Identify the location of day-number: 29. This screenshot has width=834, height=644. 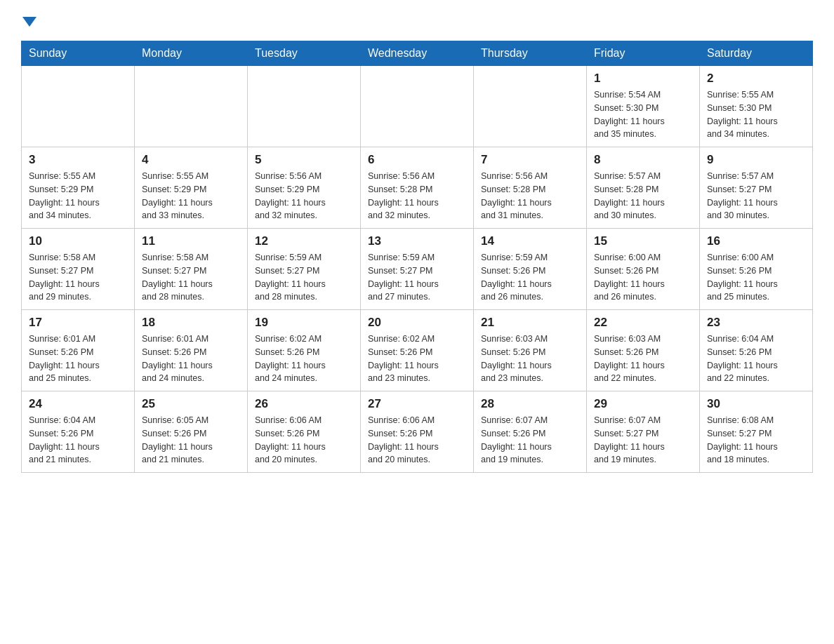
(643, 404).